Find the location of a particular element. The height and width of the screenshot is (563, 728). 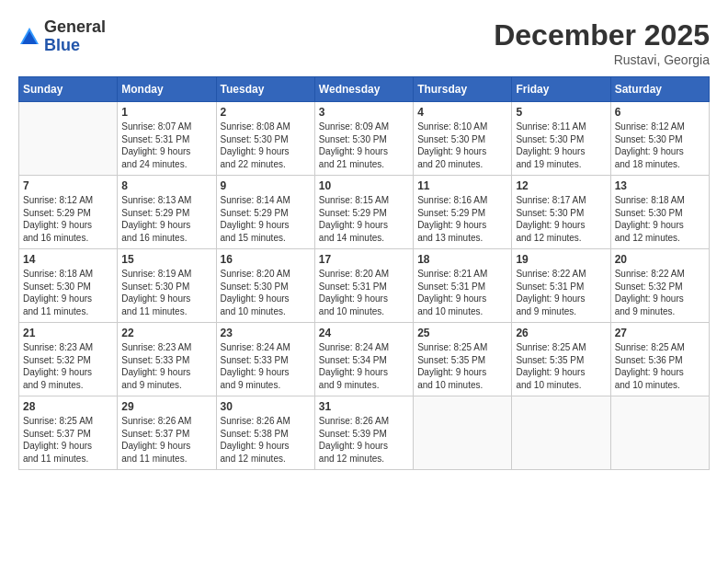

day-info: Sunrise: 8:26 AM Sunset: 5:39 PM Dayligh… is located at coordinates (364, 440).